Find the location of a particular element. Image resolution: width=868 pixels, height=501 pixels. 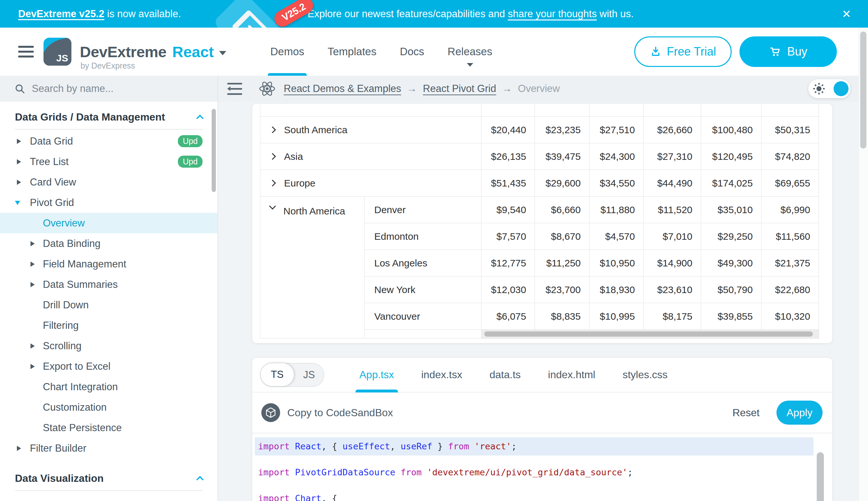

pivot-value-cell: $11,520 is located at coordinates (672, 210).